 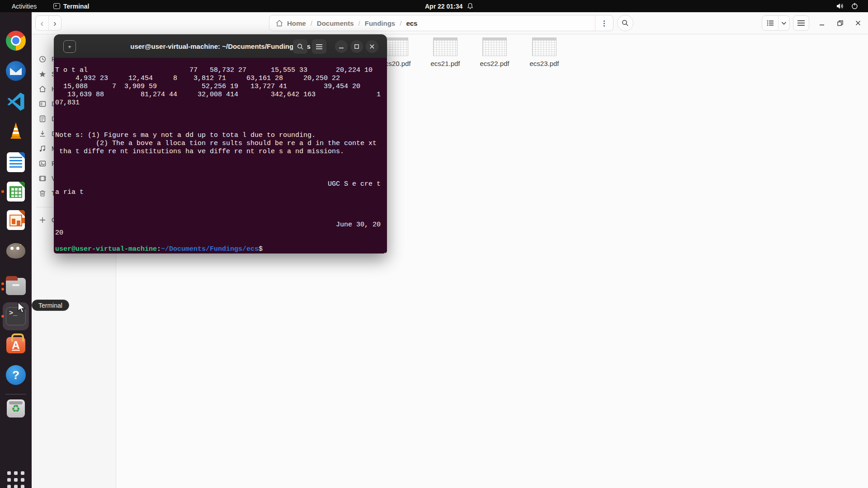 I want to click on mouse-cursor, so click(x=22, y=308).